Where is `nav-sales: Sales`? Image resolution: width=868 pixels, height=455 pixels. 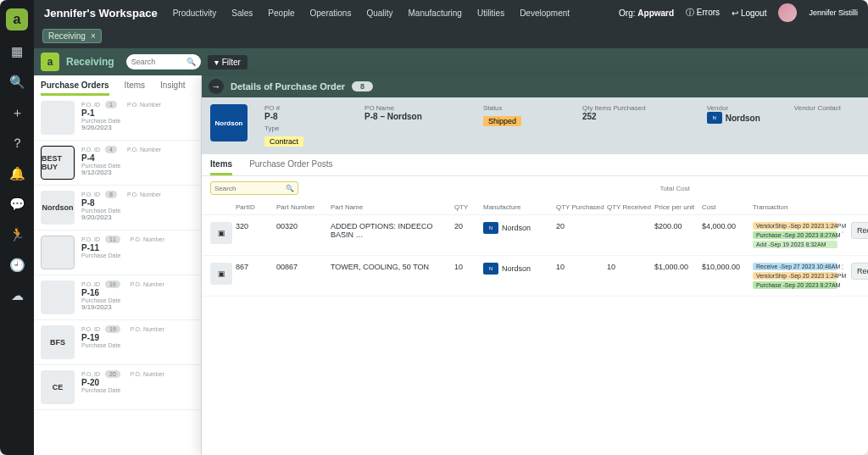 nav-sales: Sales is located at coordinates (242, 14).